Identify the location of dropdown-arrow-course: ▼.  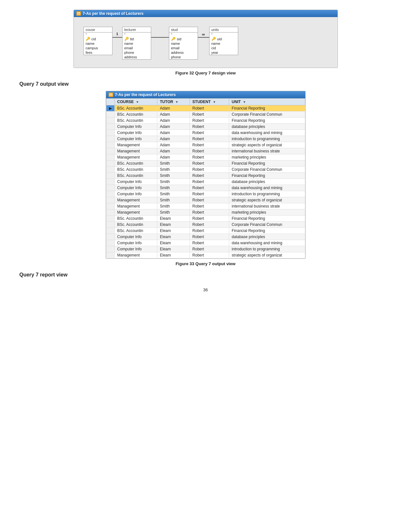
(137, 102).